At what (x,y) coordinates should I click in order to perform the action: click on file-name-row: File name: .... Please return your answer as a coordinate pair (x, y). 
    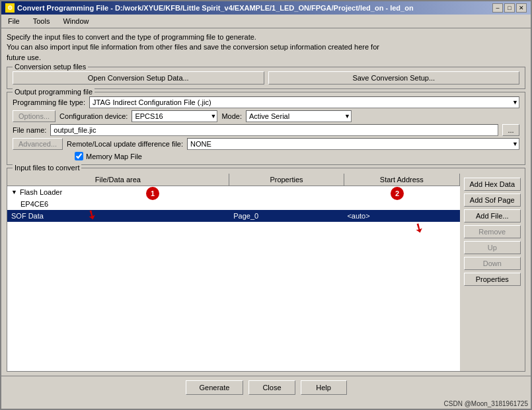
    Looking at the image, I should click on (266, 130).